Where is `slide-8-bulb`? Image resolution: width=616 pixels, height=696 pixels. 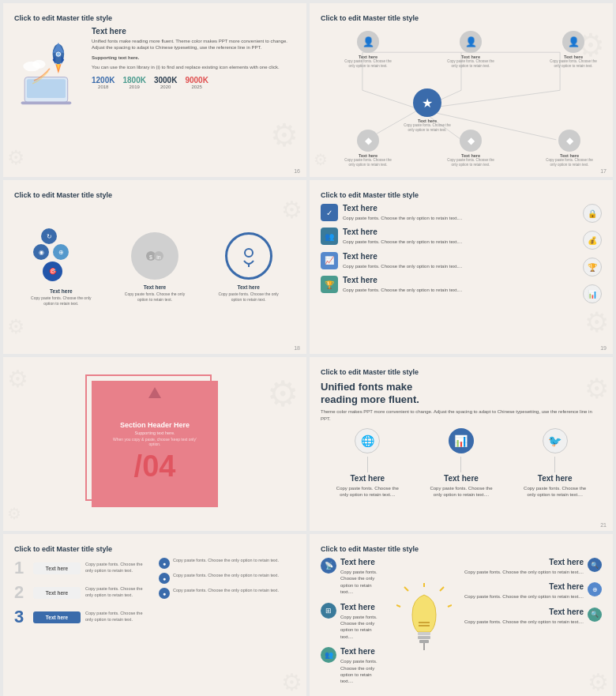
slide-8-bulb is located at coordinates (424, 623).